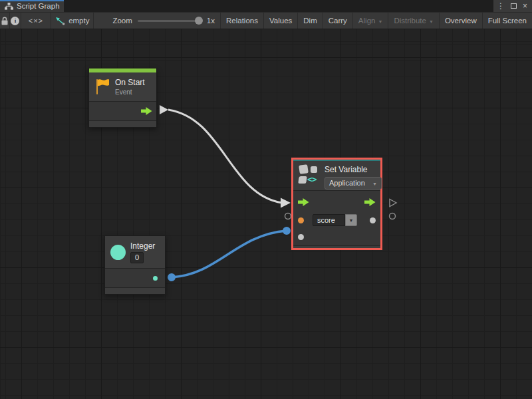  Describe the element at coordinates (303, 202) in the screenshot. I see `flow-input-port` at that location.